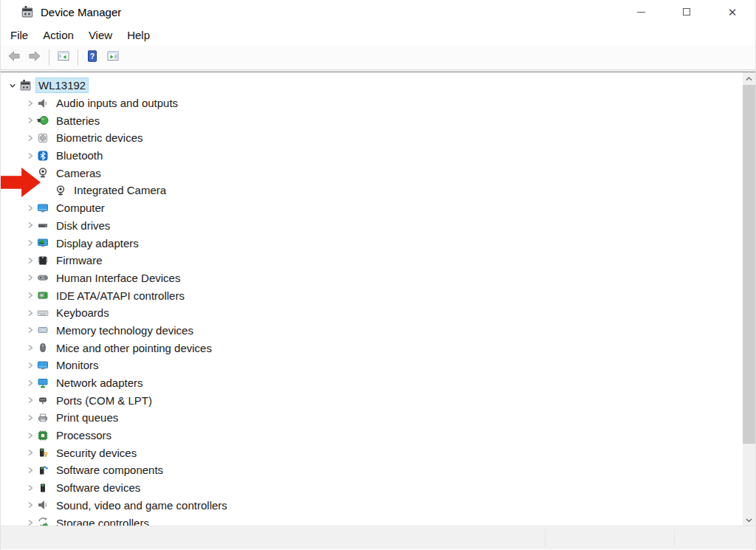 This screenshot has width=756, height=550. Describe the element at coordinates (43, 295) in the screenshot. I see `ide-board-icon` at that location.